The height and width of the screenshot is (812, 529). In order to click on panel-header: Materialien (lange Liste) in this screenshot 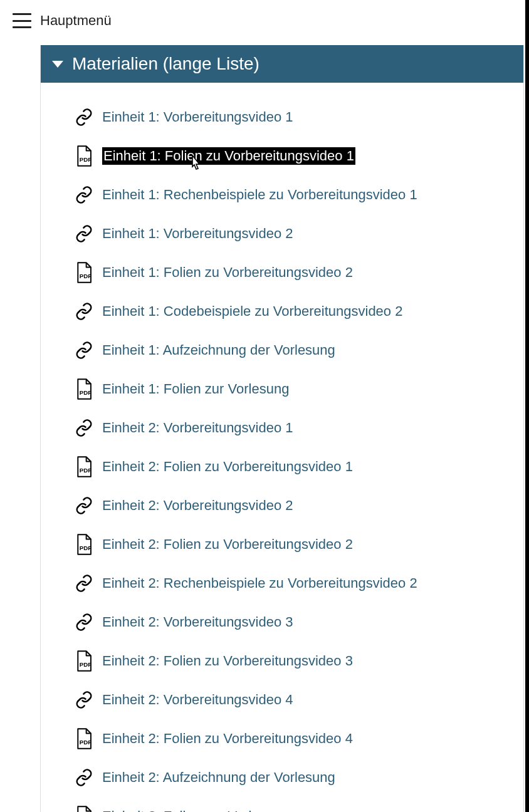, I will do `click(282, 64)`.